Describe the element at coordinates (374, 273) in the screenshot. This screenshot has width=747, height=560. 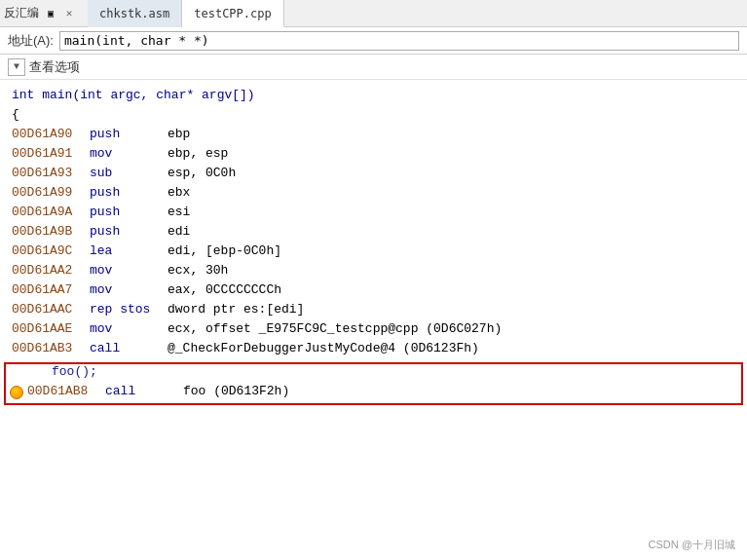
I see `asm-line-7: 00D61AA2 mov ecx, 30h` at that location.